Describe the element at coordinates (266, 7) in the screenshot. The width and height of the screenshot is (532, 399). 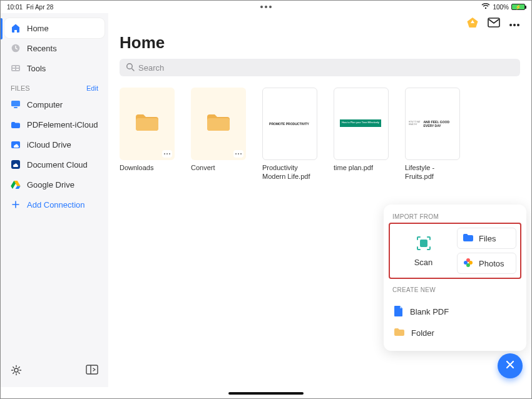
I see `status-bar: 10:01 Fri Apr 28 100% ⚡` at that location.